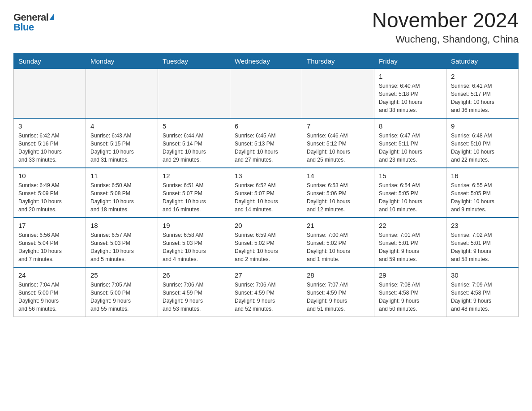 This screenshot has width=532, height=411. Describe the element at coordinates (482, 176) in the screenshot. I see `day-number: 16` at that location.